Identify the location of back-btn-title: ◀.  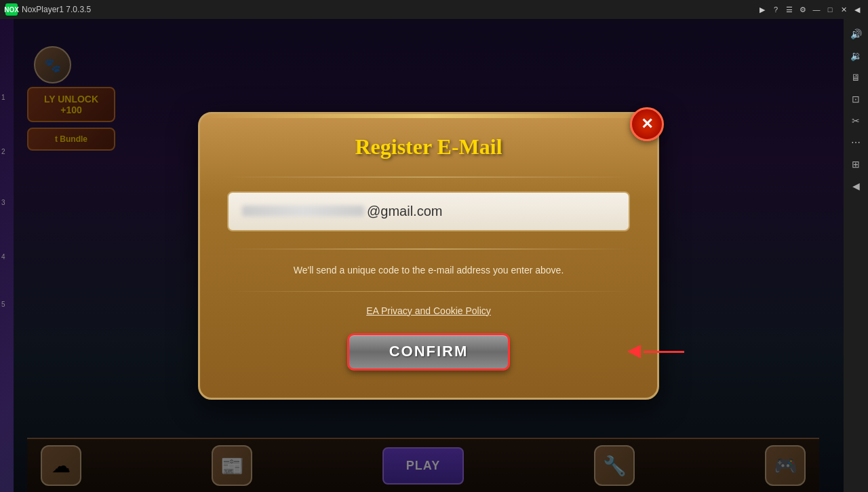
(857, 10).